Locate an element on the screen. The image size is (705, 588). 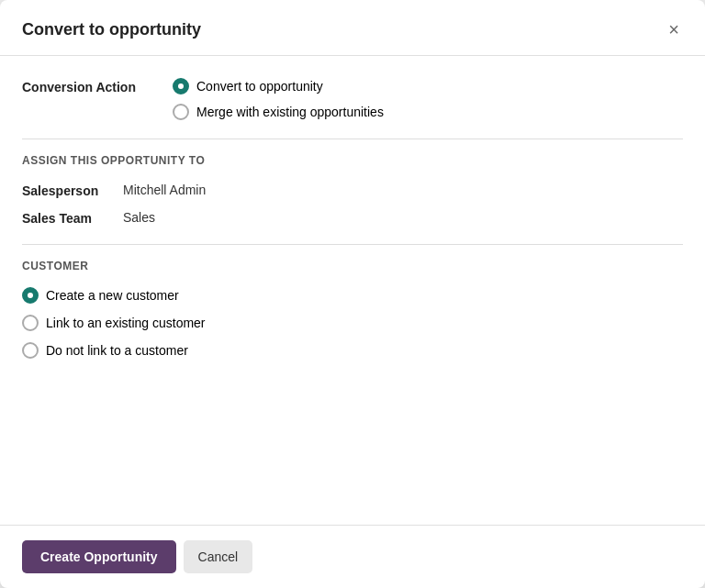
convert-label: Convert to opportunity is located at coordinates (260, 86).